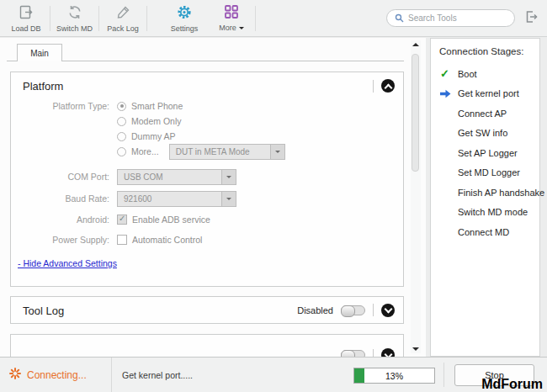  I want to click on radio-label: Modem Only, so click(157, 121).